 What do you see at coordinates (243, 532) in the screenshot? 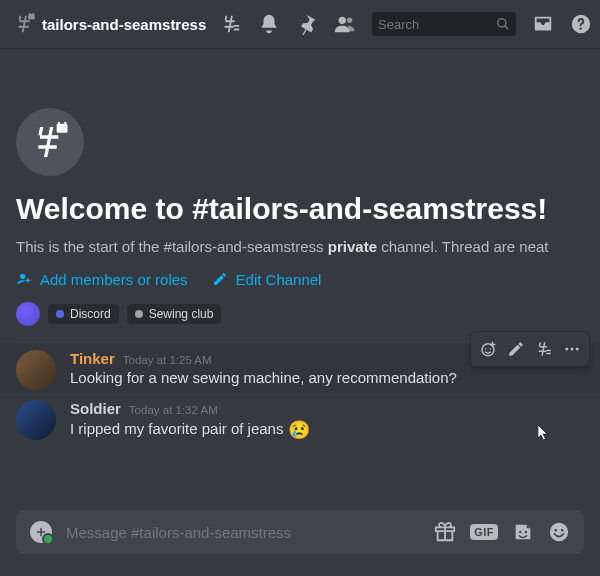
I see `input-placeholder: Message #tailors-and-seamstress` at bounding box center [243, 532].